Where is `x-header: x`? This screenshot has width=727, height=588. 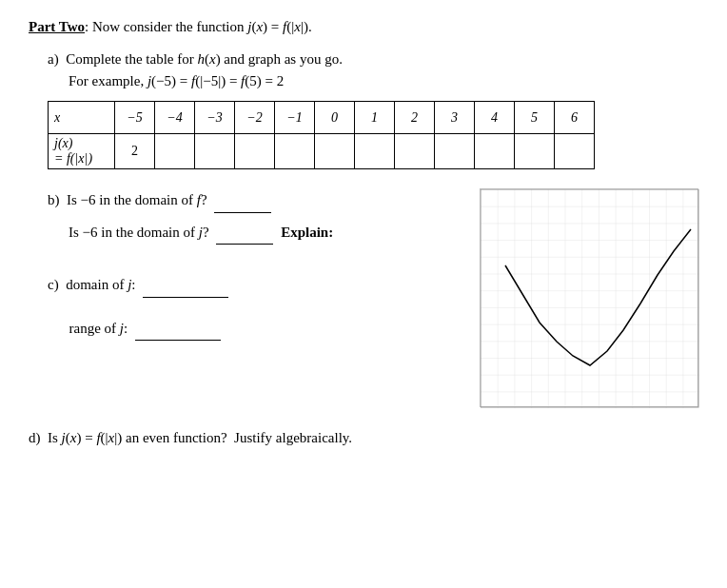
x-header: x is located at coordinates (82, 118).